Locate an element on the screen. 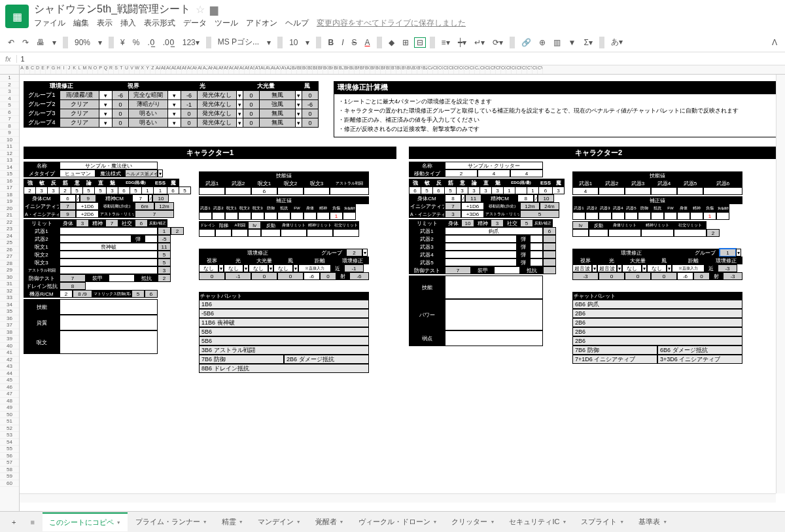 The image size is (785, 532). add-sheet-button: + is located at coordinates (14, 522).